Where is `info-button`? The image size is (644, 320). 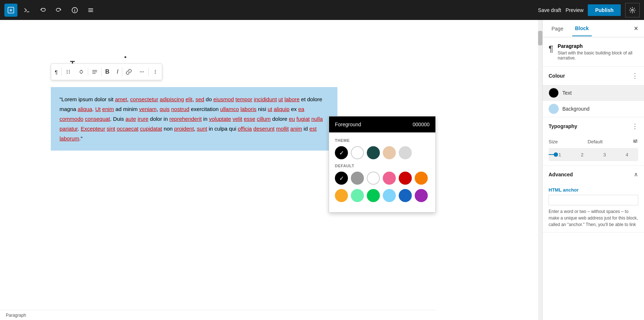 info-button is located at coordinates (75, 10).